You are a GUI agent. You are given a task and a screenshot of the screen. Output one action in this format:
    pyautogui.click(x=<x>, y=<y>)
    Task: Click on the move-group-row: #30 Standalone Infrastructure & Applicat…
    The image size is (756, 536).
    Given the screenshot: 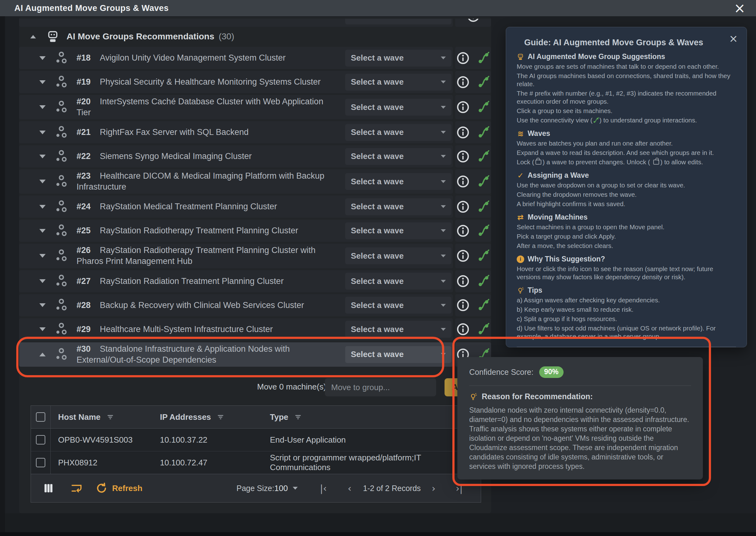 What is the action you would take?
    pyautogui.click(x=255, y=354)
    